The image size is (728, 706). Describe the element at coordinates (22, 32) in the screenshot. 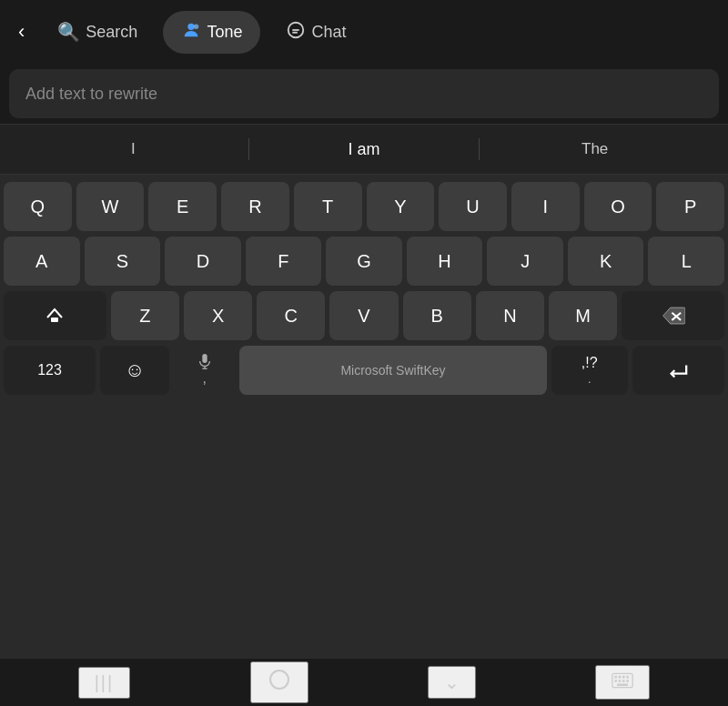

I see `back-button: ‹` at that location.